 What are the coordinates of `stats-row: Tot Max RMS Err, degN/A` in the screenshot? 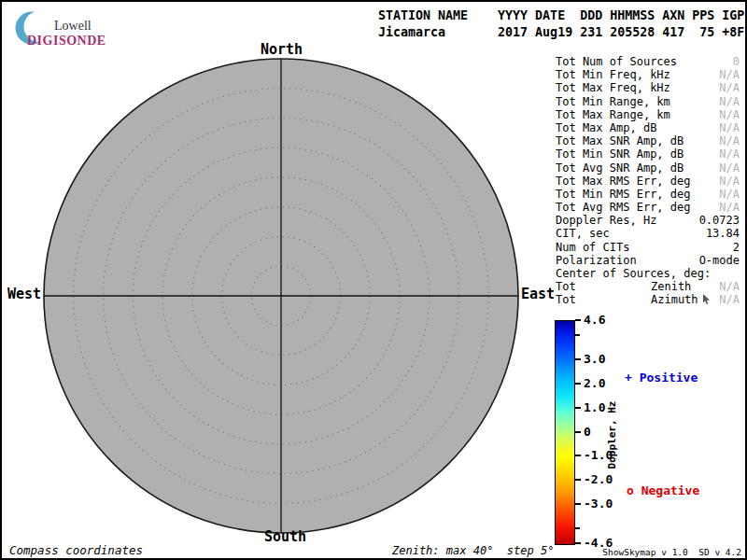 It's located at (648, 181).